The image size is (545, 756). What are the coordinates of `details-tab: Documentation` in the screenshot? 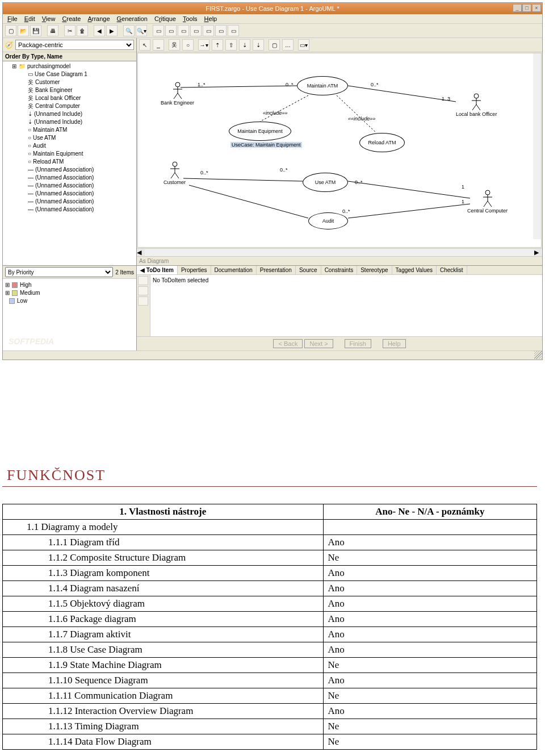 It's located at (234, 270).